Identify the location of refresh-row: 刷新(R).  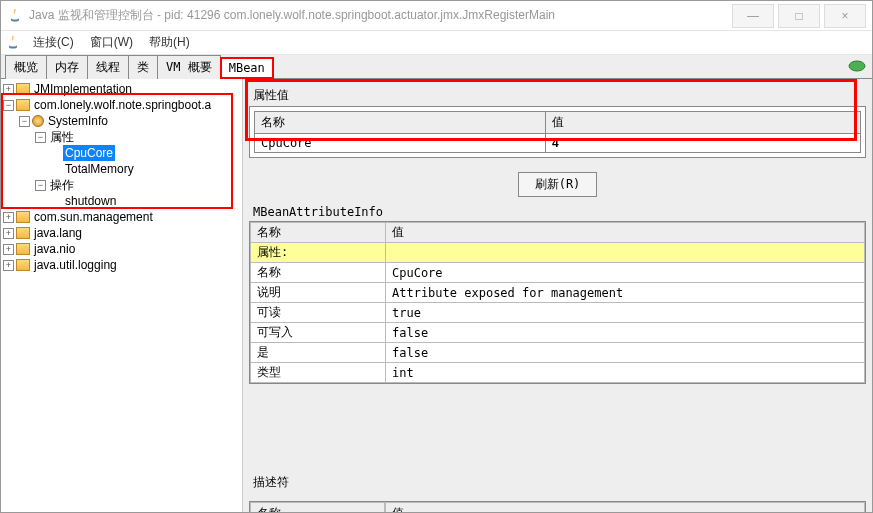
(558, 184).